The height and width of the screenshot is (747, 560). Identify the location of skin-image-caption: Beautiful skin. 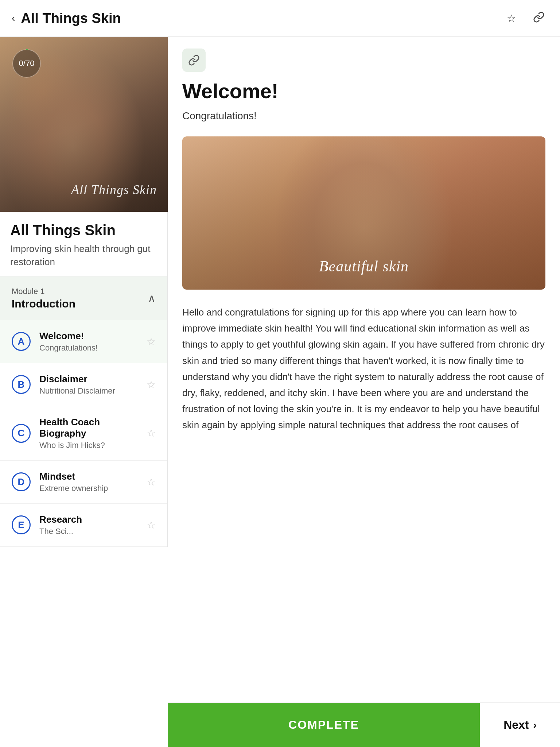
(364, 266).